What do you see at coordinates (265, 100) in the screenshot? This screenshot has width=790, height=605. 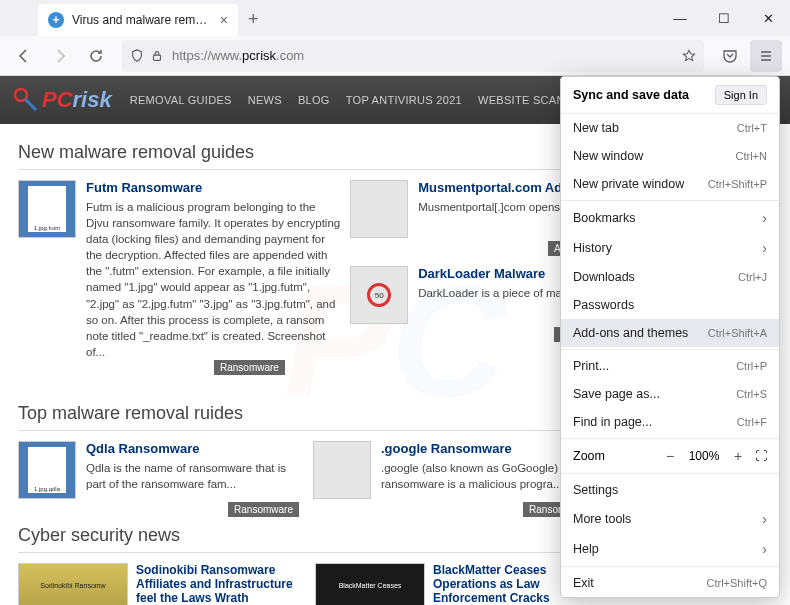 I see `nav-news: NEWS` at bounding box center [265, 100].